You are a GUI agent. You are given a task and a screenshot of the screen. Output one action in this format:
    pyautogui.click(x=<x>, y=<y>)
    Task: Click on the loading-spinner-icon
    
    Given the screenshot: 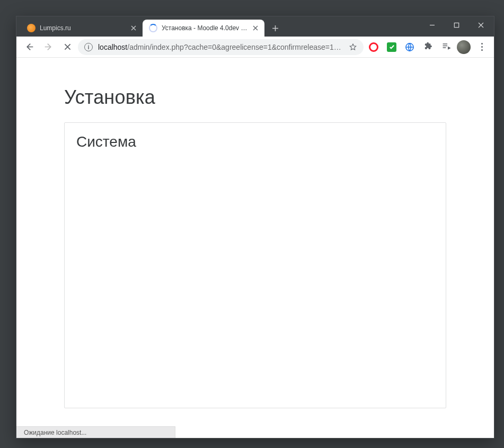 What is the action you would take?
    pyautogui.click(x=153, y=28)
    